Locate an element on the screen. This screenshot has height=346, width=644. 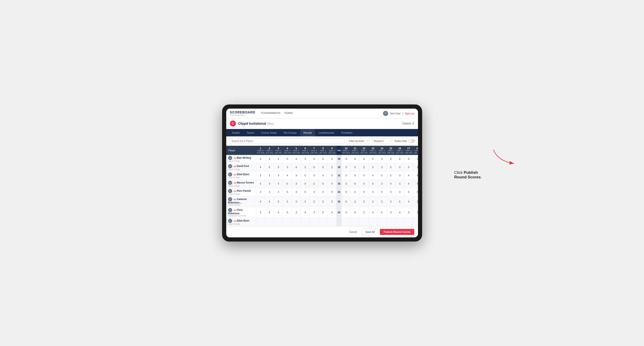
hole-6-score: 3 is located at coordinates (305, 159).